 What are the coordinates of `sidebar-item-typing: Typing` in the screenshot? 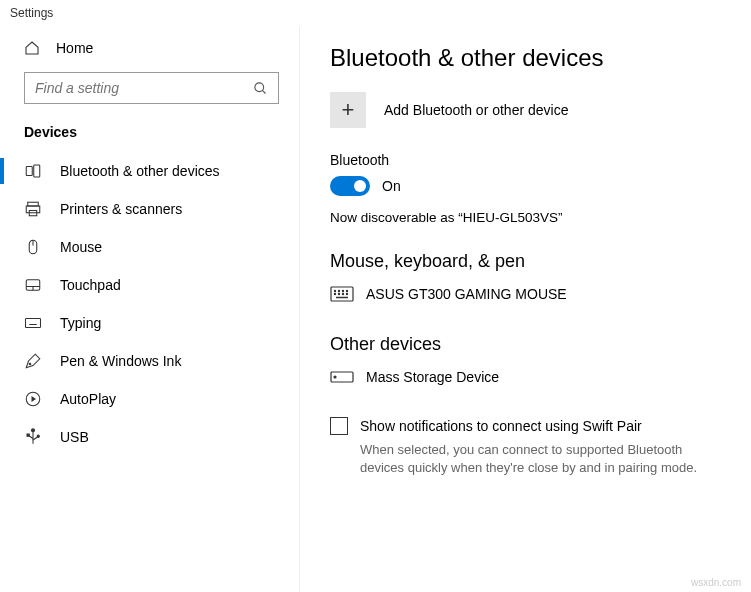 It's located at (150, 323).